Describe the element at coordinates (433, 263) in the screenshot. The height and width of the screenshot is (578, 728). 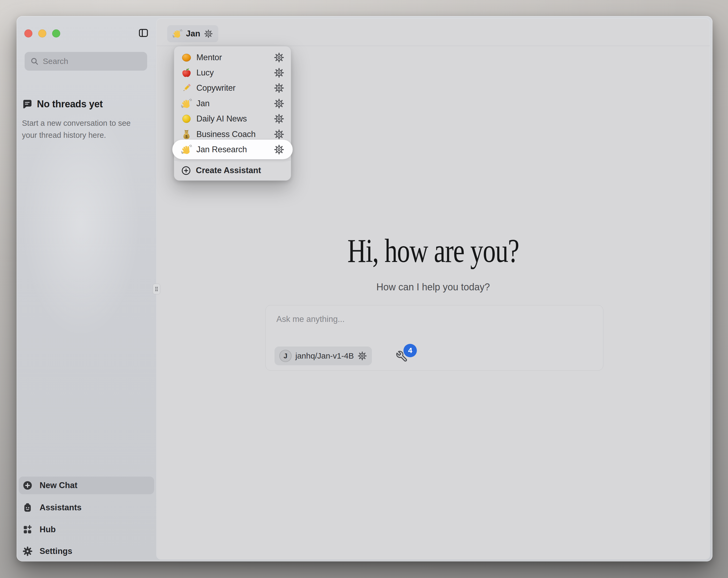
I see `welcome-hero: Hi, how are you? How can I help you toda…` at that location.